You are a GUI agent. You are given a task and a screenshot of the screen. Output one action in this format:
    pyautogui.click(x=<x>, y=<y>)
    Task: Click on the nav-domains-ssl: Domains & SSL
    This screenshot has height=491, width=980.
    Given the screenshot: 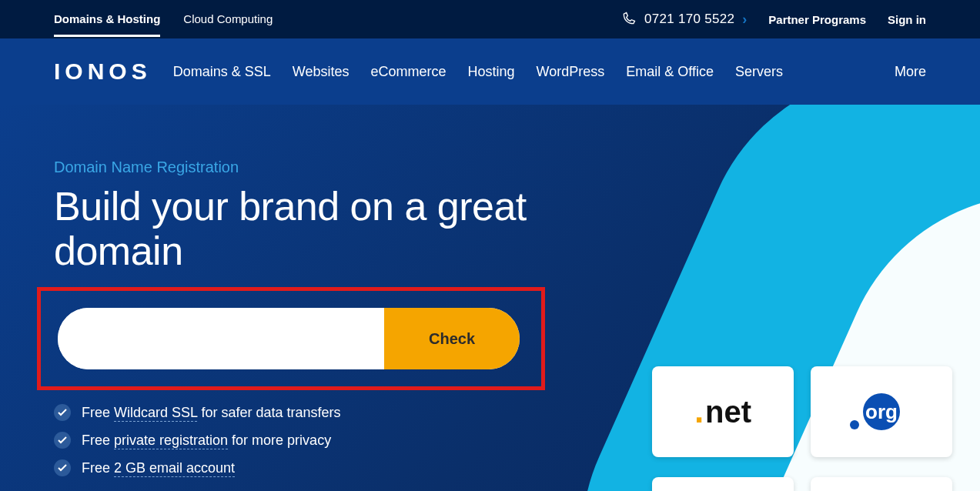 What is the action you would take?
    pyautogui.click(x=222, y=72)
    